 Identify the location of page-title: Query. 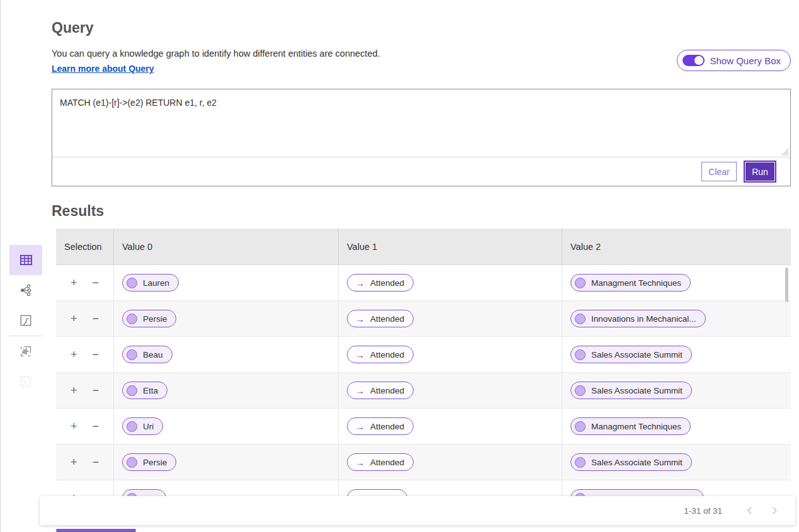
(72, 28).